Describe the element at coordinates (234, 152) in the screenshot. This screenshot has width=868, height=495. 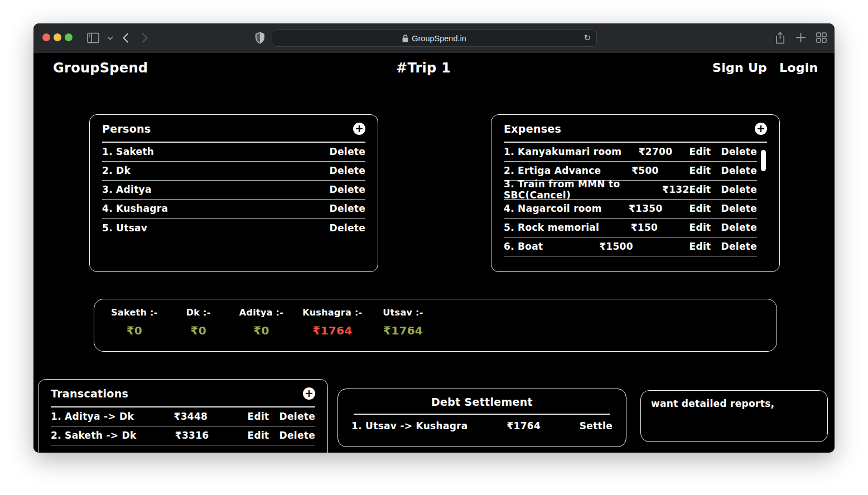
I see `person-row: 1. Saketh Delete` at that location.